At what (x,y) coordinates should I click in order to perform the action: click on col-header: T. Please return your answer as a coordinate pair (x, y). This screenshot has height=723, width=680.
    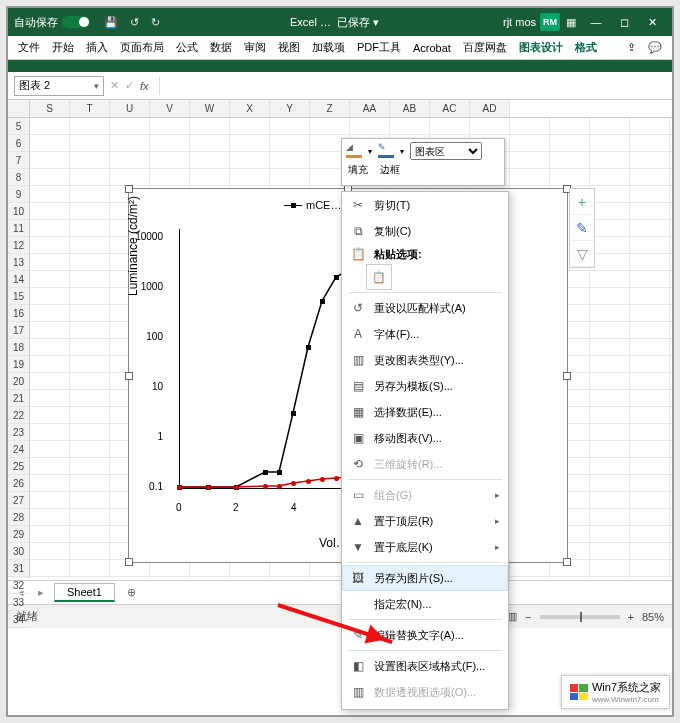
    Looking at the image, I should click on (90, 108).